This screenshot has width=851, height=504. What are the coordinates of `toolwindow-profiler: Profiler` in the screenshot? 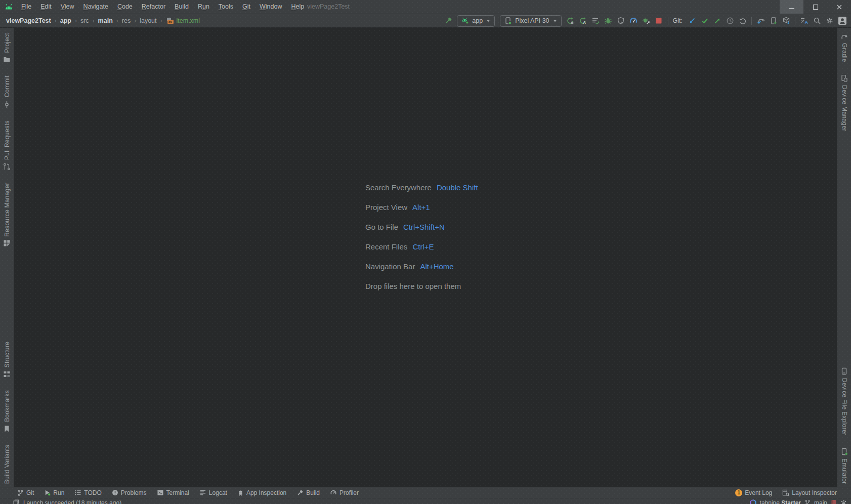 It's located at (344, 493).